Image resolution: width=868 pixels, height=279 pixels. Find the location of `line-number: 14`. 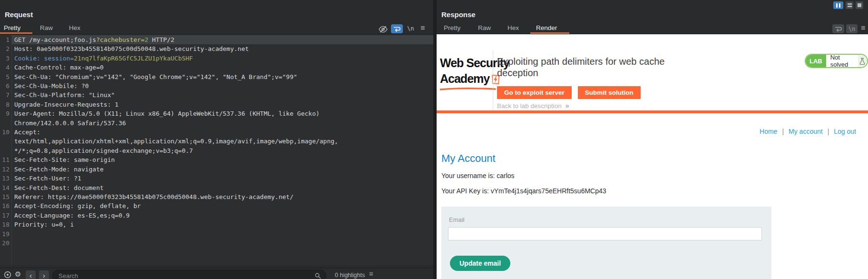

line-number: 14 is located at coordinates (5, 188).